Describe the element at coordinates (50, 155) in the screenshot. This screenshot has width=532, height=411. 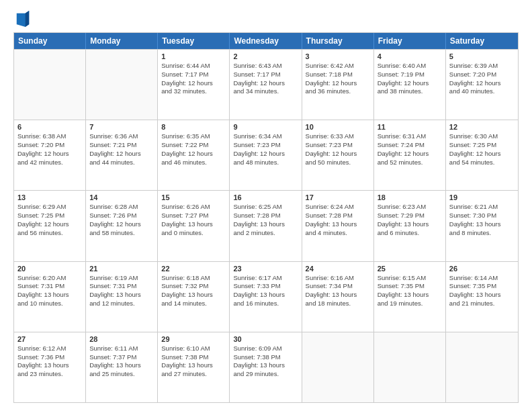
I see `calendar-cell: 6Sunrise: 6:38 AM Sunset: 7:20 PM Daylig…` at that location.